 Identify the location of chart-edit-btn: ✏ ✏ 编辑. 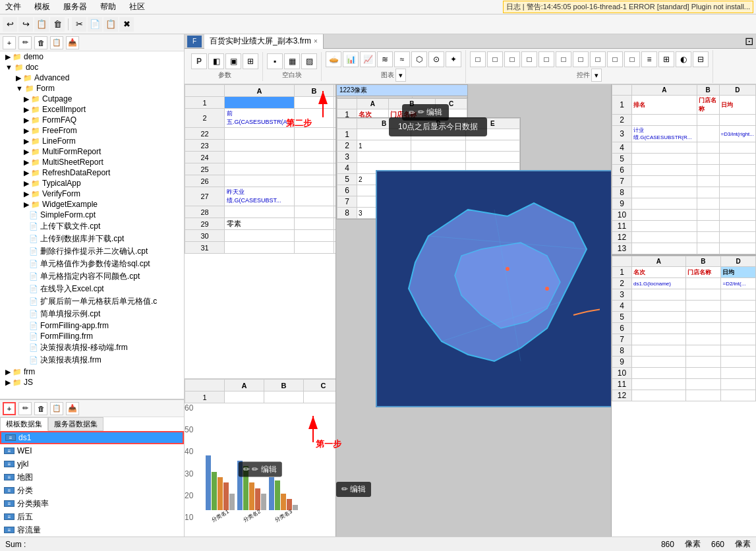
(260, 469).